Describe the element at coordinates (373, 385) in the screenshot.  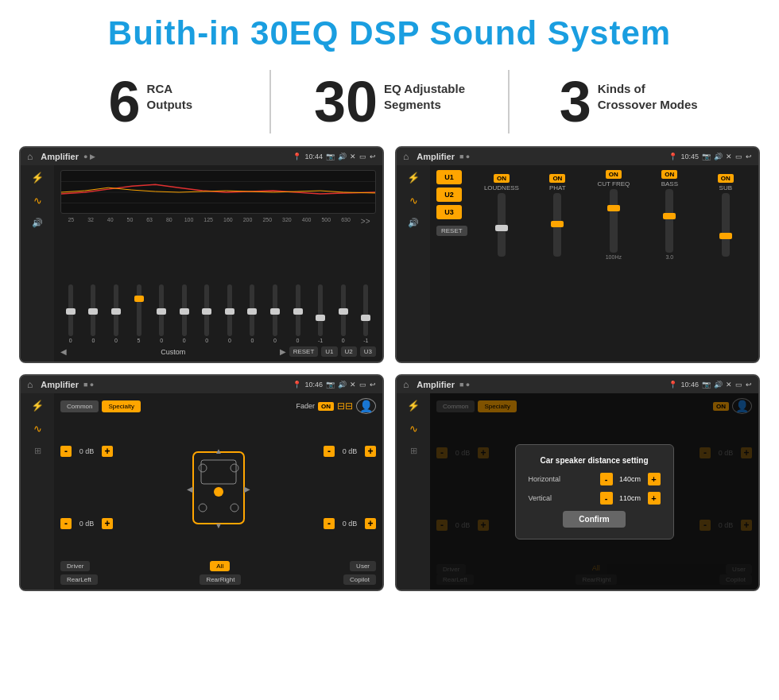
I see `fader-back-icon: ↩` at that location.